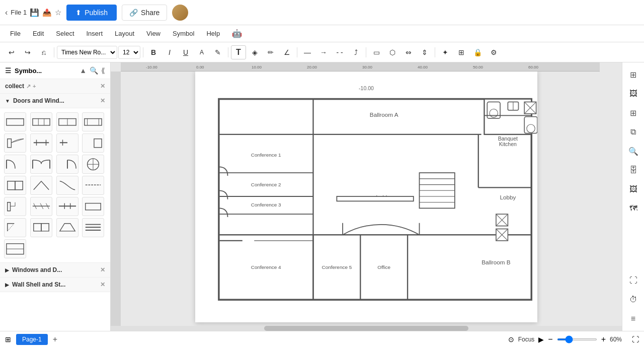  Describe the element at coordinates (477, 52) in the screenshot. I see `lock-button: 🔒` at that location.